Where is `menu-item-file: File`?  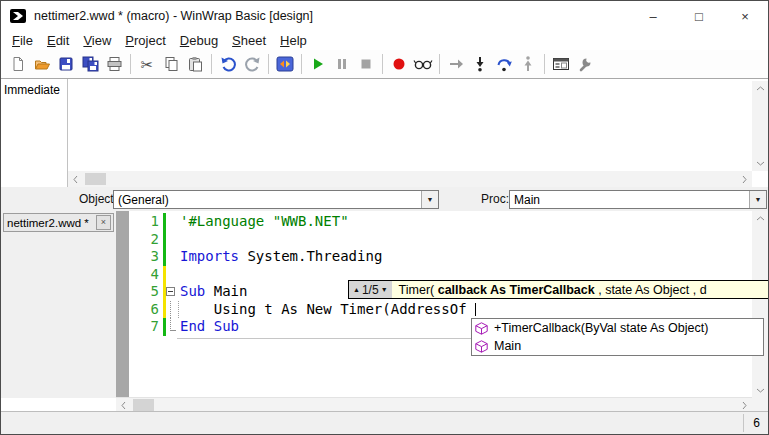
menu-item-file: File is located at coordinates (22, 40).